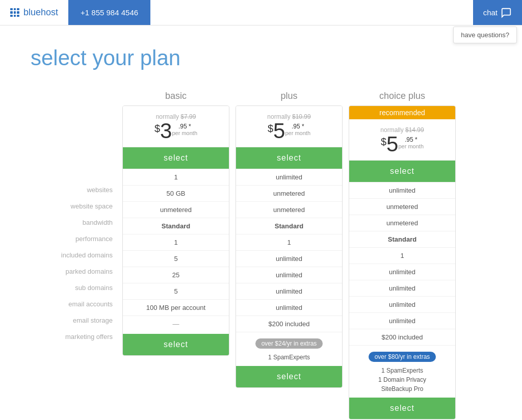  What do you see at coordinates (415, 130) in the screenshot?
I see `plan-choice-plus-old-price: $14.99` at bounding box center [415, 130].